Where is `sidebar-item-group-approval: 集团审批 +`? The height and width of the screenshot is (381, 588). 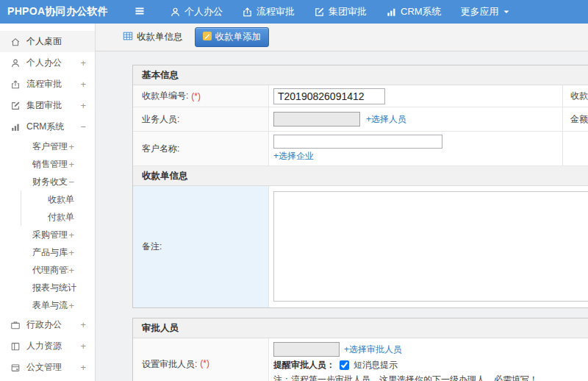
sidebar-item-group-approval: 集团审批 + is located at coordinates (47, 106).